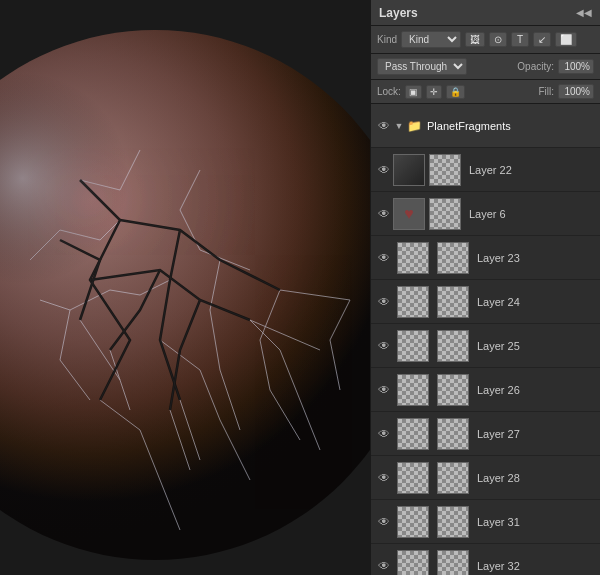 This screenshot has width=600, height=575. I want to click on filter-smart-icon: ⬜, so click(566, 40).